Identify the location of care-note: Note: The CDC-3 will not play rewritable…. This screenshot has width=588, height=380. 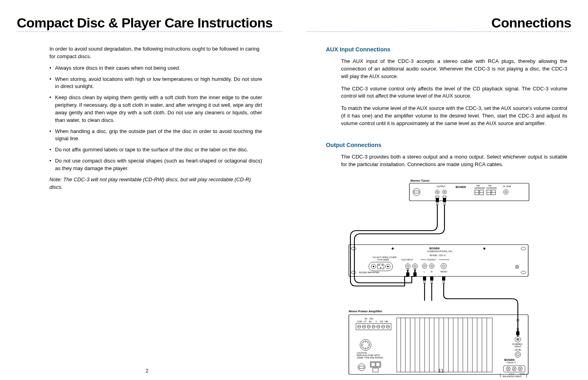
(156, 184).